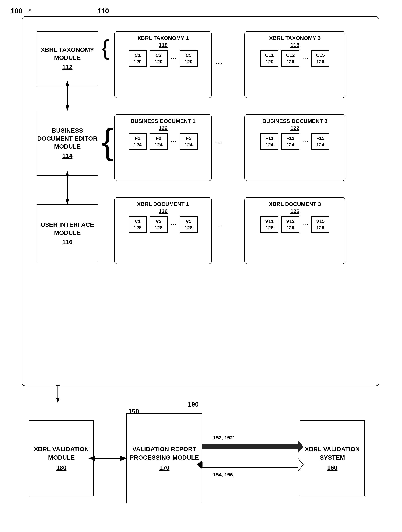  Describe the element at coordinates (67, 67) in the screenshot. I see `taxonomy-module-ref: 112` at that location.